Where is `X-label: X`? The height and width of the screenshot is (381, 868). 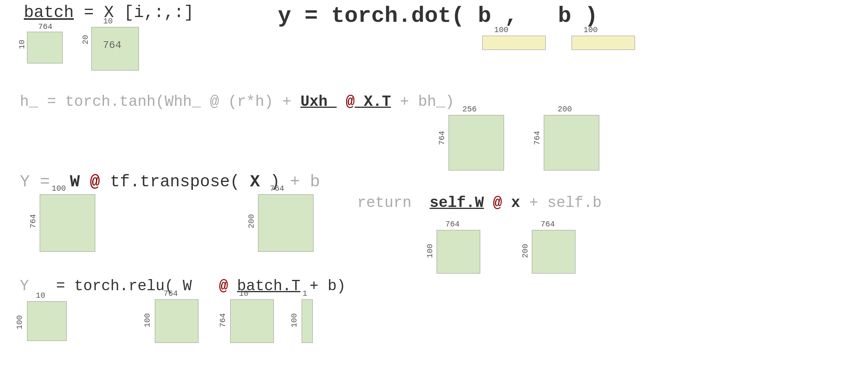 X-label: X is located at coordinates (255, 182).